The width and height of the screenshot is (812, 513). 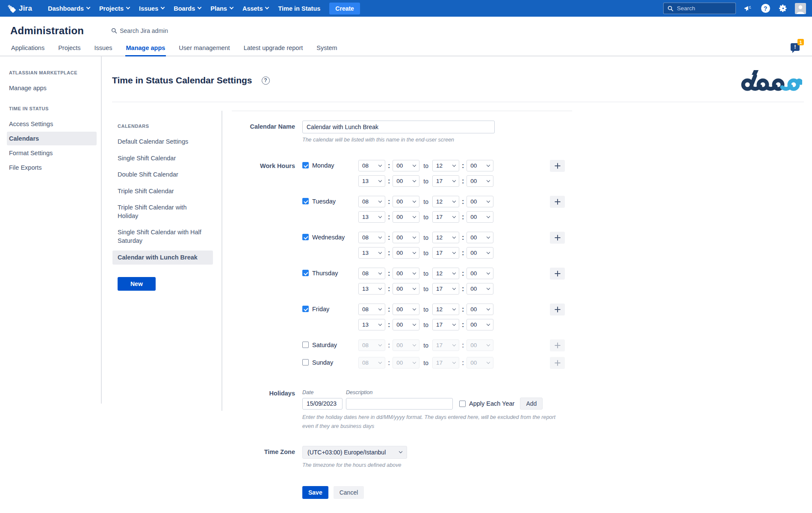 I want to click on admin-search-link: Search Jira admin, so click(x=139, y=31).